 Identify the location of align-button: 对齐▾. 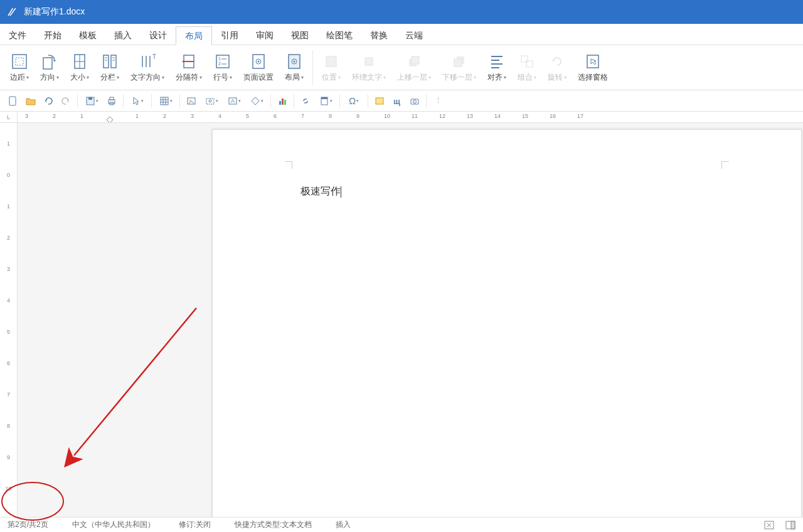
(497, 68).